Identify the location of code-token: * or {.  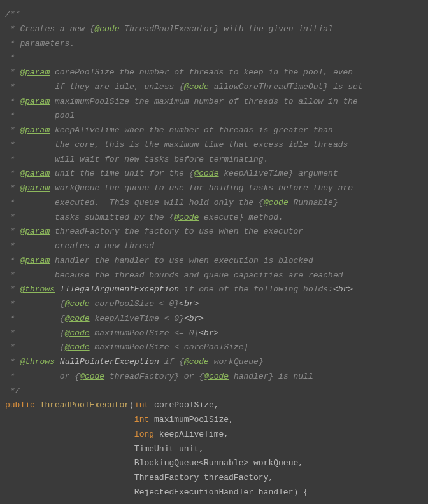
(42, 377).